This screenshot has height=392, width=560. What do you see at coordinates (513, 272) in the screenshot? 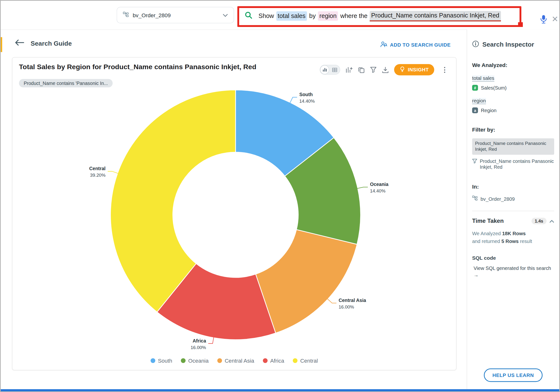
I see `view-sql-link: View SQL generated for this search →` at bounding box center [513, 272].